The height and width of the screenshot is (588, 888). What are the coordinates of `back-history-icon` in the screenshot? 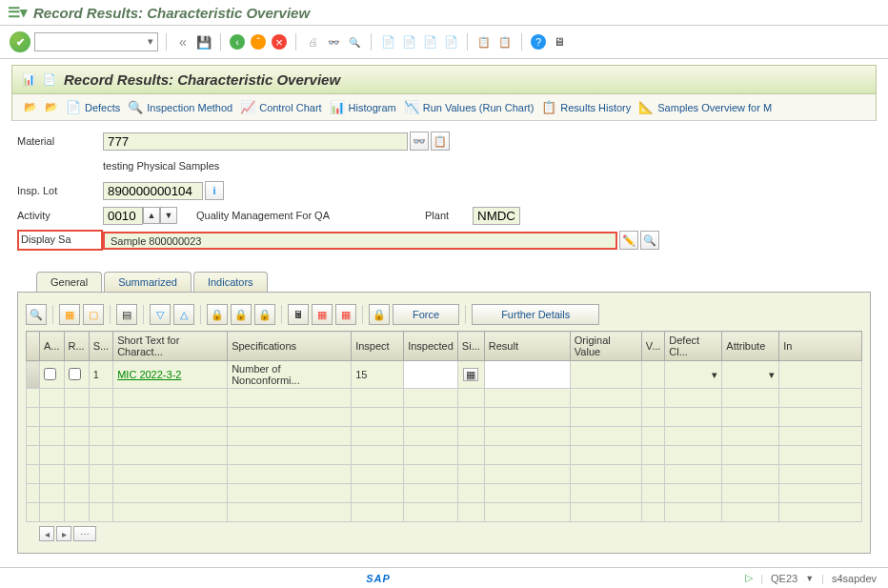 It's located at (183, 42).